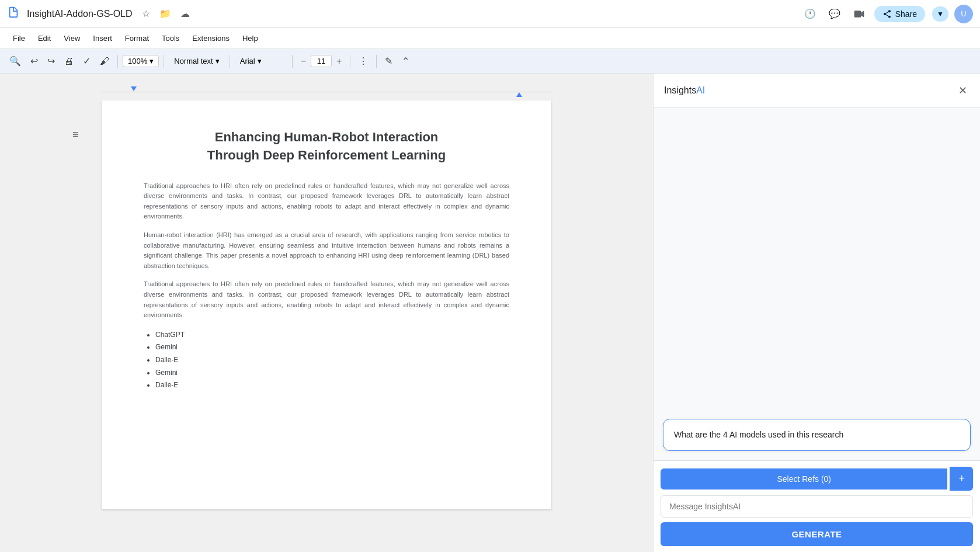 This screenshot has width=980, height=552. What do you see at coordinates (326, 92) in the screenshot?
I see `ruler-line` at bounding box center [326, 92].